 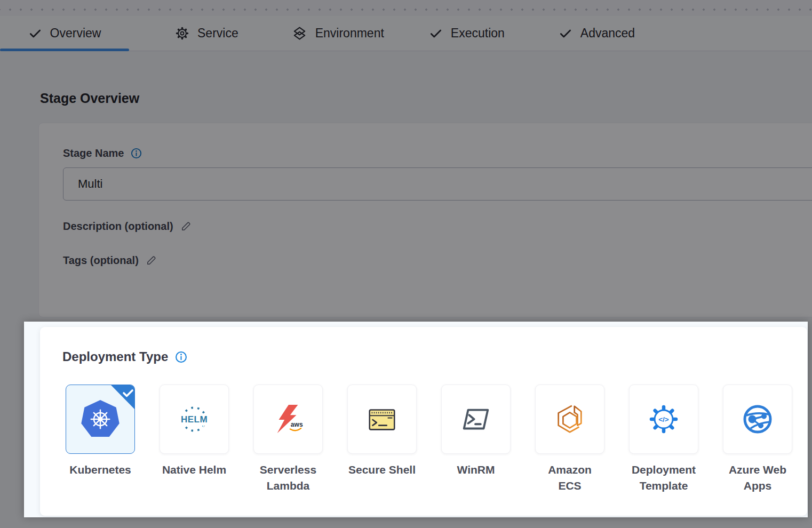 What do you see at coordinates (476, 439) in the screenshot?
I see `deployment-option-item: WinRM` at bounding box center [476, 439].